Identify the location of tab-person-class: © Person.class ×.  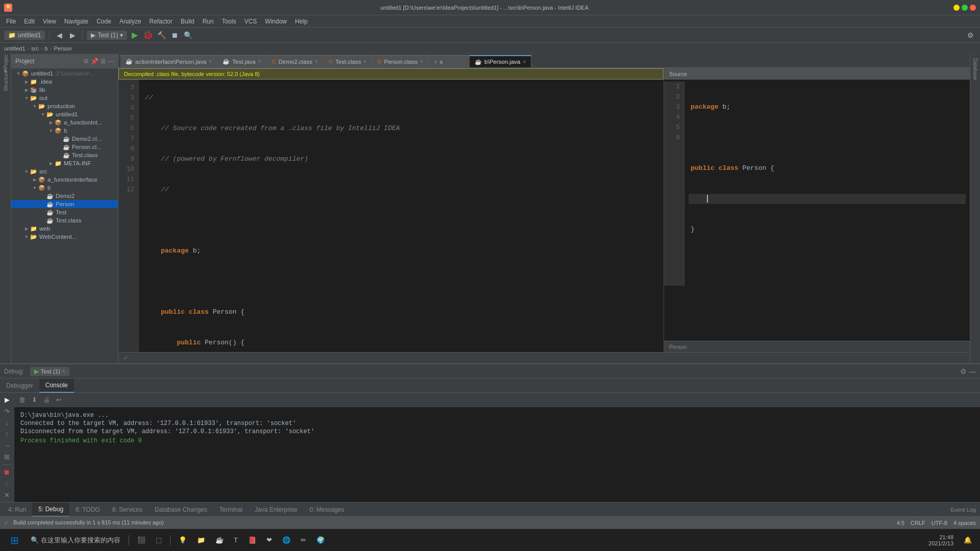
(400, 61).